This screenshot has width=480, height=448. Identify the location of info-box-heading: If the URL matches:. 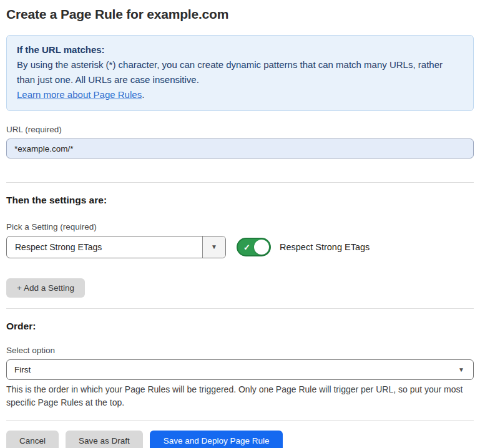
(240, 50).